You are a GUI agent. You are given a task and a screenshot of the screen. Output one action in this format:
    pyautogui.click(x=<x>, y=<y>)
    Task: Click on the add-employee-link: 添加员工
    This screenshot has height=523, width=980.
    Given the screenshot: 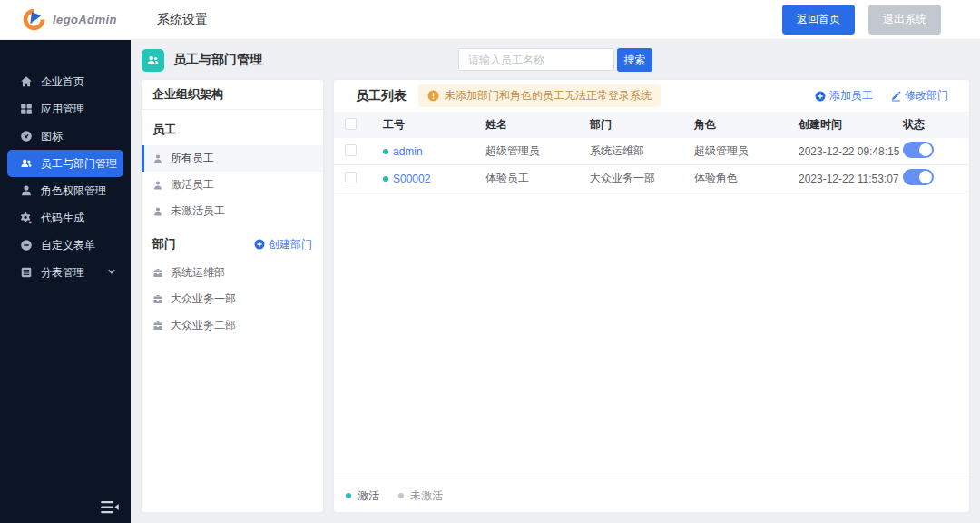 What is the action you would take?
    pyautogui.click(x=844, y=96)
    